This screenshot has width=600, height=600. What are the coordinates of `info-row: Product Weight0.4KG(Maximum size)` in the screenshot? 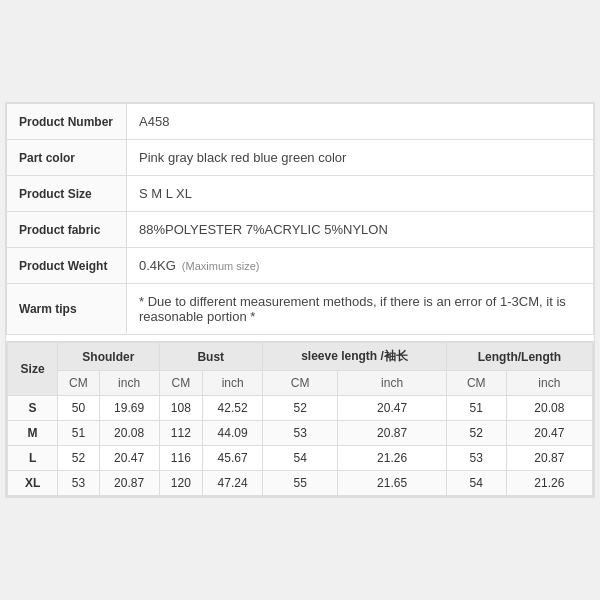 It's located at (300, 266).